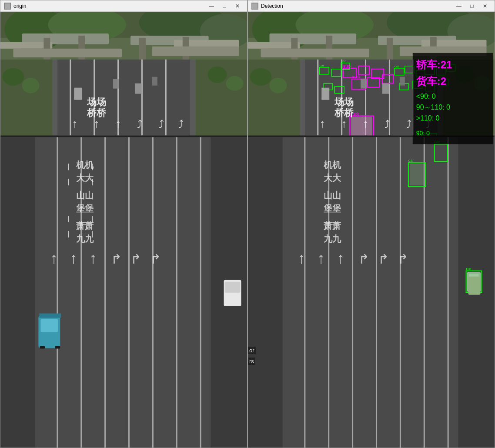 This screenshot has width=495, height=448. What do you see at coordinates (237, 6) in the screenshot?
I see `origin-close-button: ✕` at bounding box center [237, 6].